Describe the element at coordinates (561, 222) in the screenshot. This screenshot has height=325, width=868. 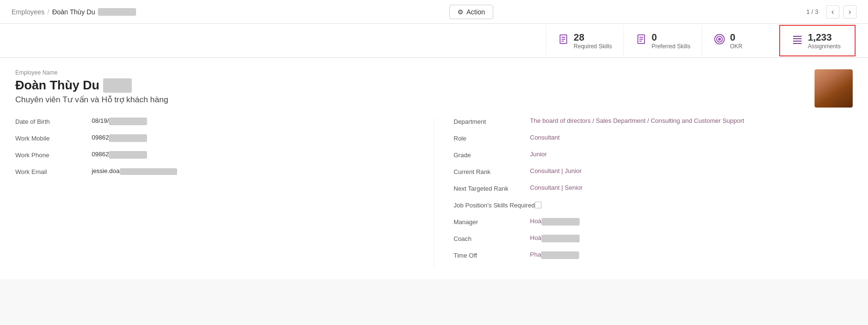
I see `manager-blurred` at that location.